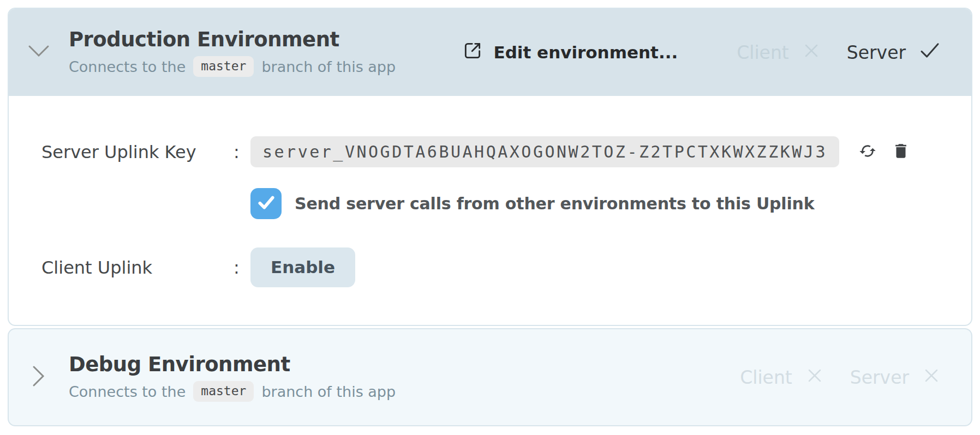 The image size is (980, 435). What do you see at coordinates (893, 52) in the screenshot?
I see `server-uplink-toggle-production: Server` at bounding box center [893, 52].